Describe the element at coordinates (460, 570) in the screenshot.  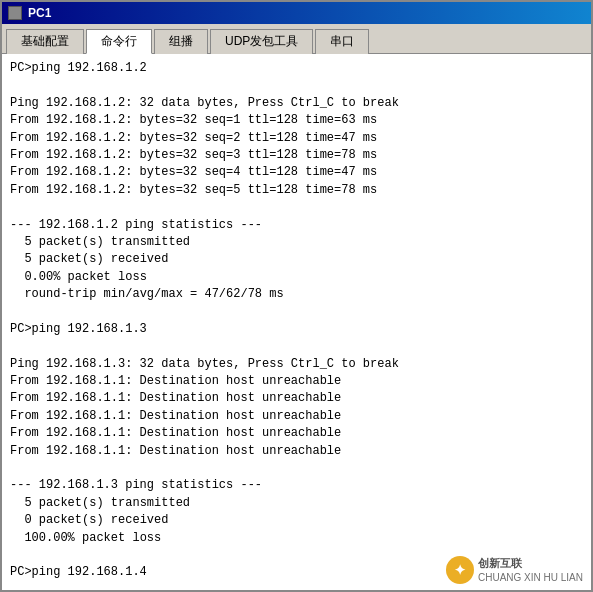
I see `watermark-icon: ✦` at that location.